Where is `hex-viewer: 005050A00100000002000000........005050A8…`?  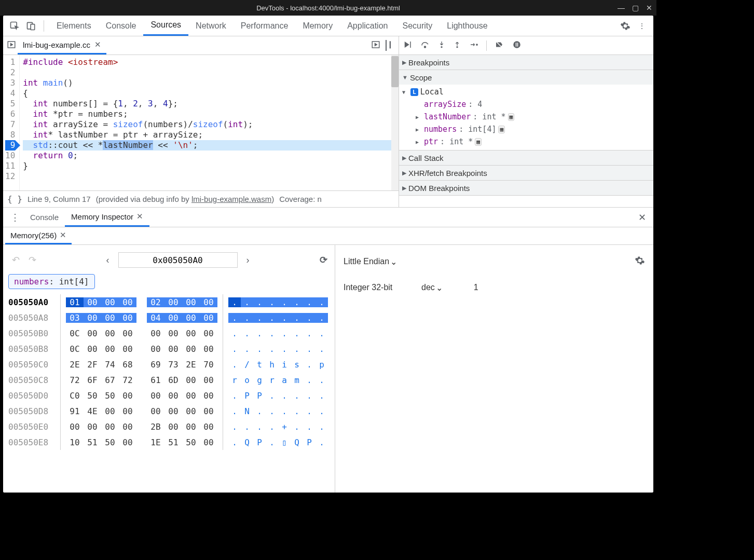
hex-viewer: 005050A00100000002000000........005050A8… is located at coordinates (171, 372).